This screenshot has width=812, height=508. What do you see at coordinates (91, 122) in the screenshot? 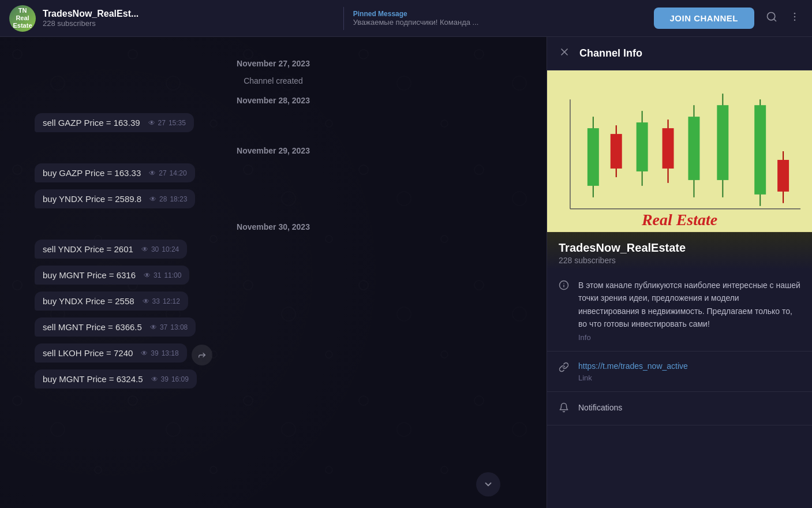
I see `message-text: sell GAZP Price = 163.39` at bounding box center [91, 122].